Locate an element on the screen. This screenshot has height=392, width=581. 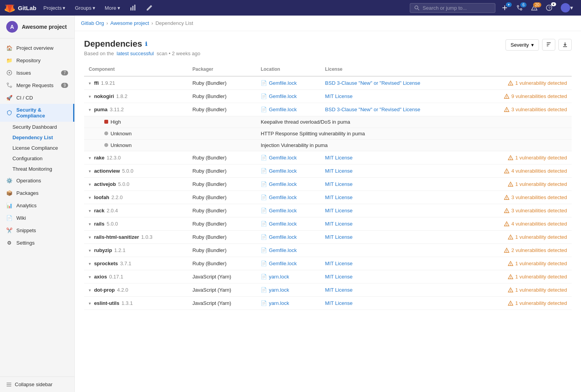
sidebar-item-project-overview: 🏠 Project overview is located at coordinates (37, 48).